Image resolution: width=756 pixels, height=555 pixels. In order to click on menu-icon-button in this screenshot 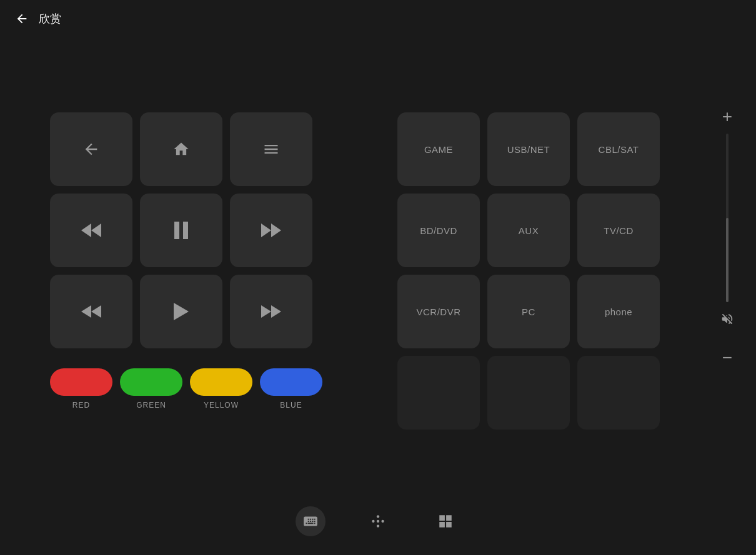, I will do `click(271, 149)`.